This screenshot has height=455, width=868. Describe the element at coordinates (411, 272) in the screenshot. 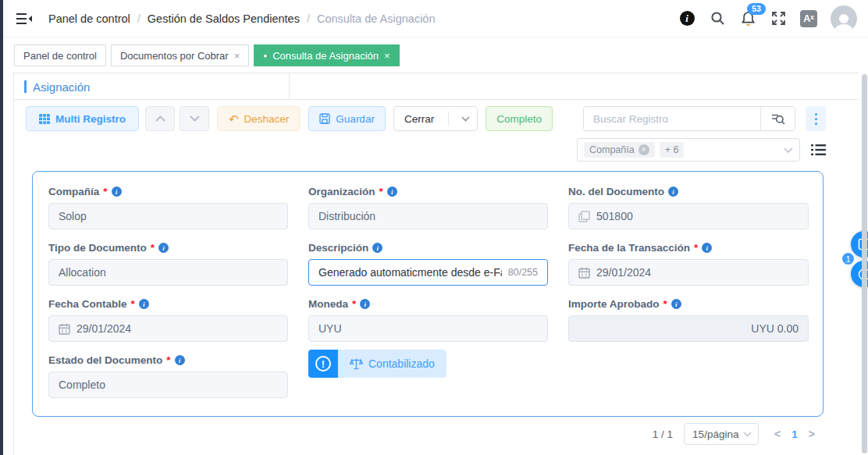

I see `descripcion-input` at that location.